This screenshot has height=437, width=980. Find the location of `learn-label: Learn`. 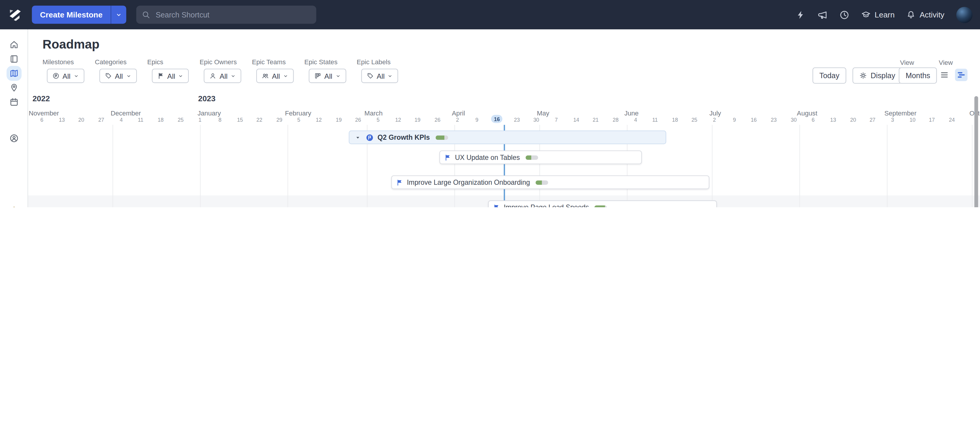

learn-label: Learn is located at coordinates (885, 15).